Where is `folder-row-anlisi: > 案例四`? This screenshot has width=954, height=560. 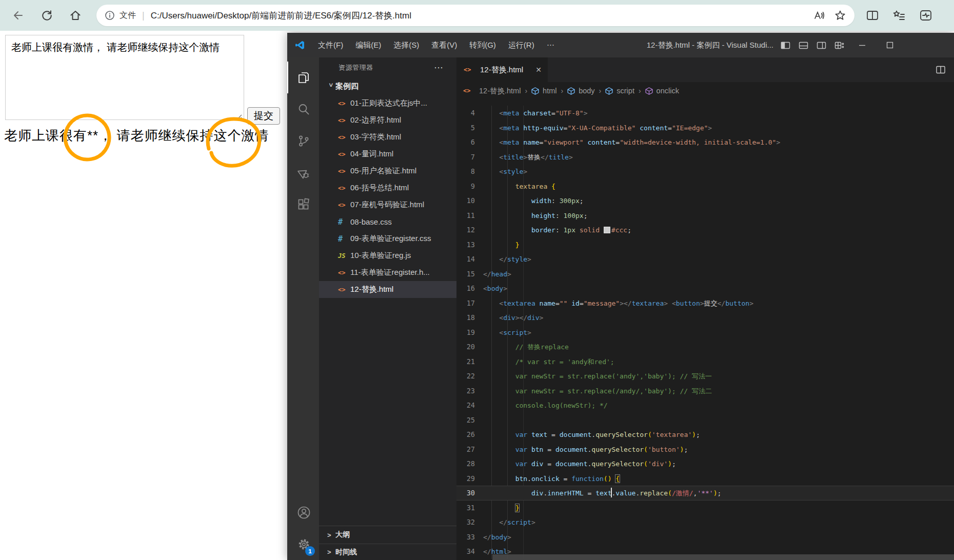 folder-row-anlisi: > 案例四 is located at coordinates (388, 86).